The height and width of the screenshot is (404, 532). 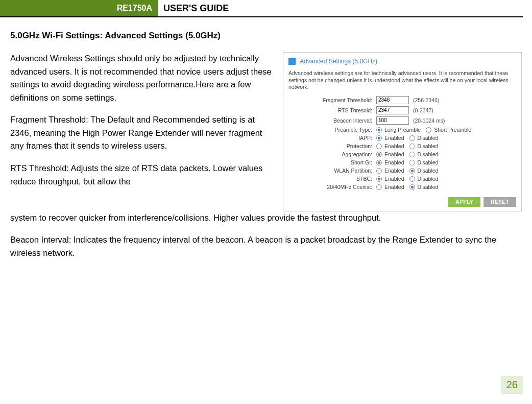 What do you see at coordinates (428, 138) in the screenshot?
I see `opt-iapp-disabled: Disabled` at bounding box center [428, 138].